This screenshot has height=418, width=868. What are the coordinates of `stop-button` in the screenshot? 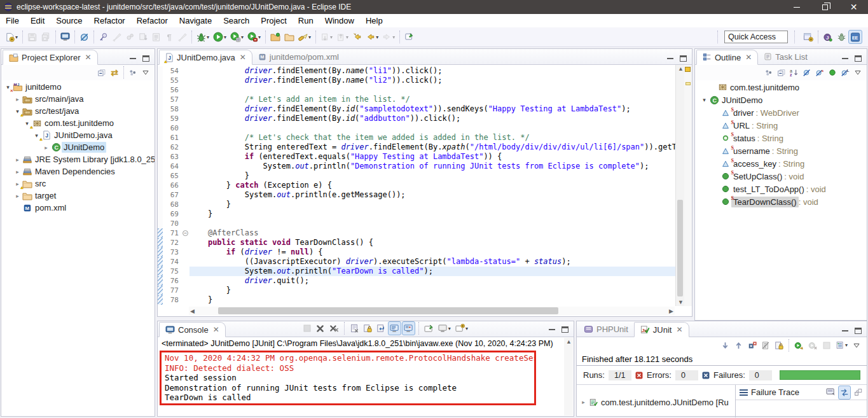 It's located at (827, 345).